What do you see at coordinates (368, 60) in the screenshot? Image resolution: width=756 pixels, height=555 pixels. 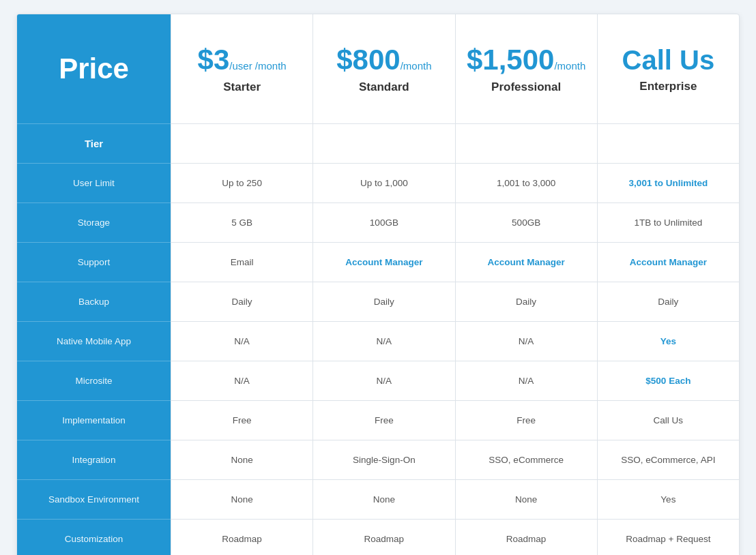 I see `plan-price-main-1: $800` at bounding box center [368, 60].